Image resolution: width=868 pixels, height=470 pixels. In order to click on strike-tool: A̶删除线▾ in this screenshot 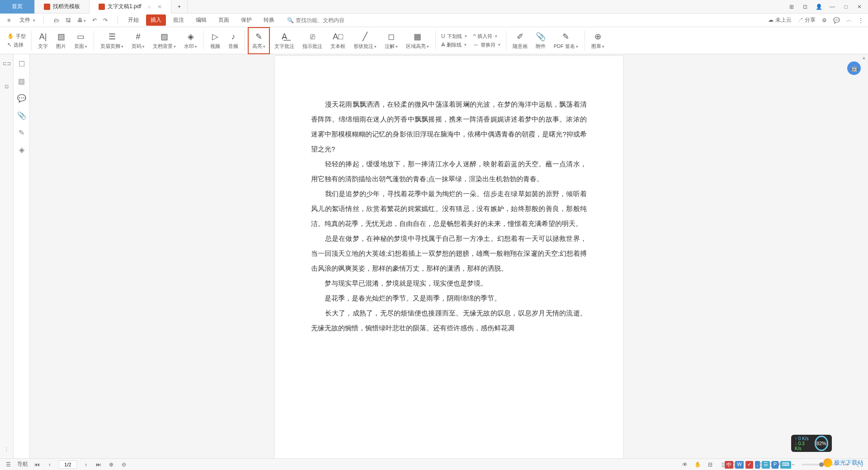, I will do `click(454, 45)`.